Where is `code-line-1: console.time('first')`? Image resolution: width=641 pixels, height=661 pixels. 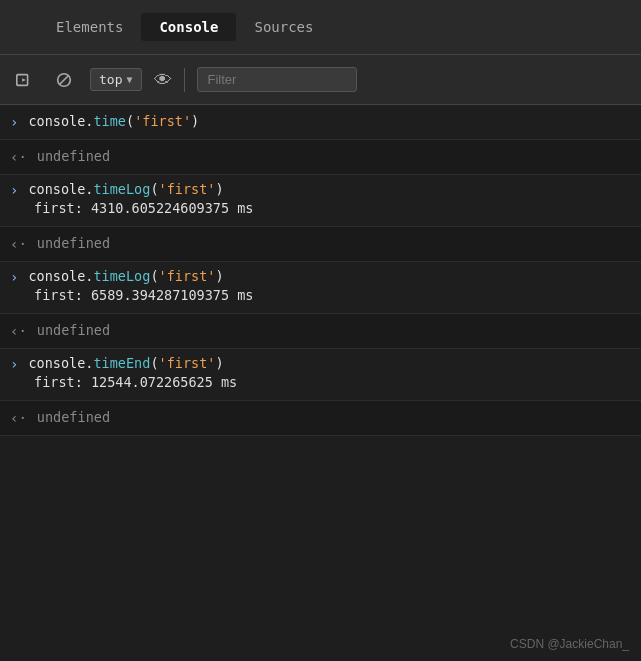
code-line-1: console.time('first') is located at coordinates (114, 121).